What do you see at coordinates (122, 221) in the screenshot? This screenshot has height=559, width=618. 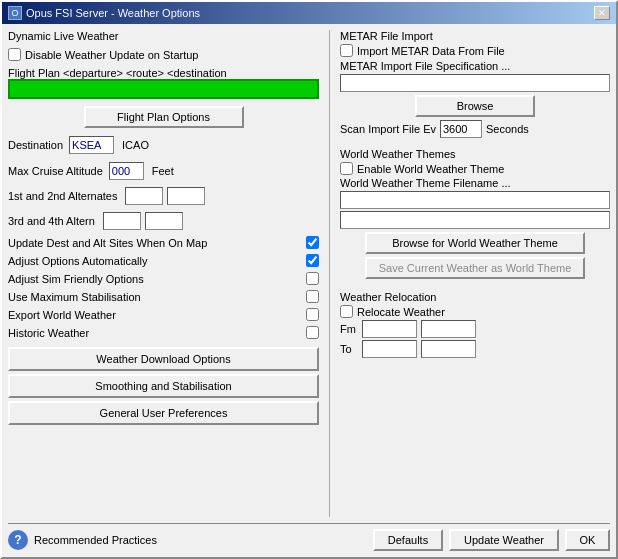 I see `alt34-input1` at bounding box center [122, 221].